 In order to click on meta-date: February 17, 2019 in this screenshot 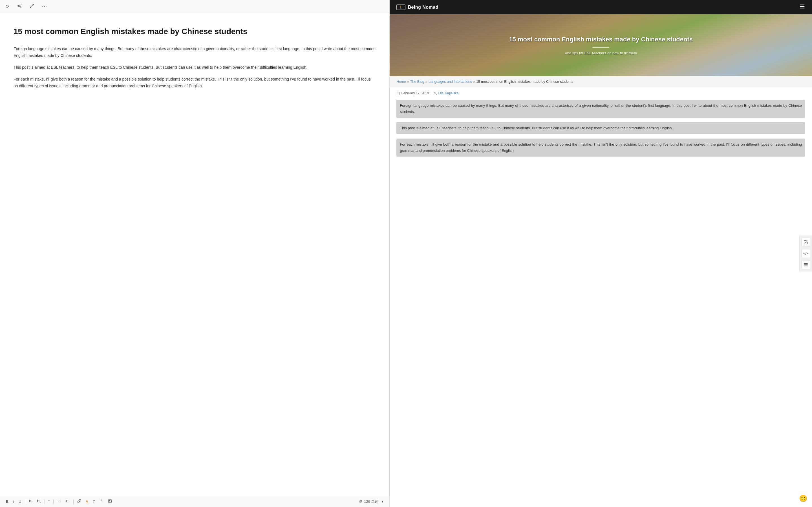, I will do `click(413, 93)`.